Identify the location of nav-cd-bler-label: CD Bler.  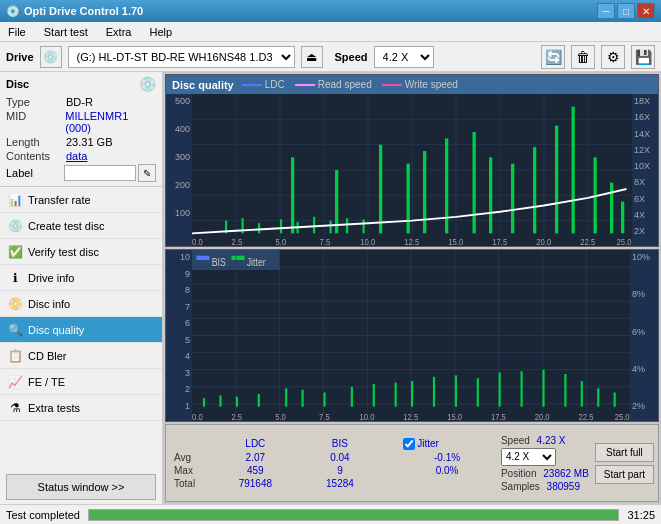
(48, 356).